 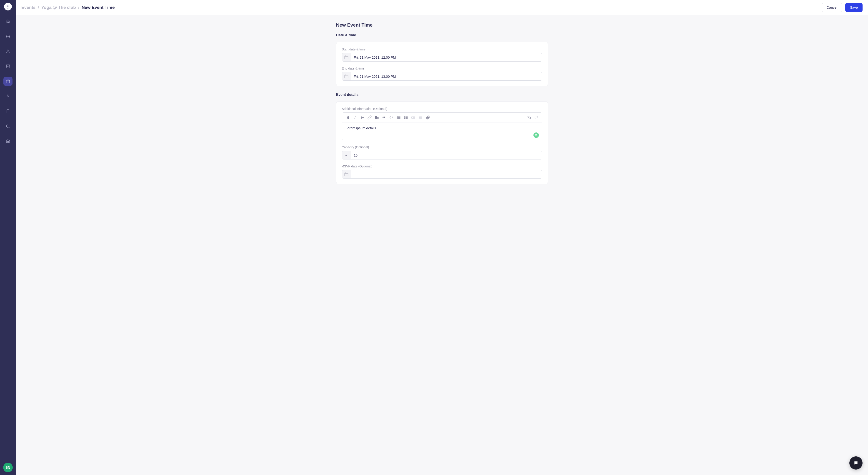 I want to click on indent-icon, so click(x=421, y=117).